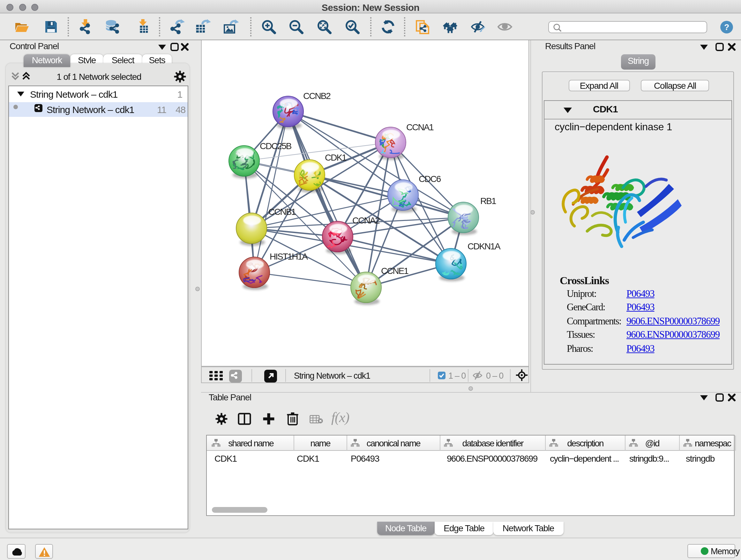 The width and height of the screenshot is (741, 560). Describe the element at coordinates (420, 127) in the screenshot. I see `svg-text: CCNA1` at that location.